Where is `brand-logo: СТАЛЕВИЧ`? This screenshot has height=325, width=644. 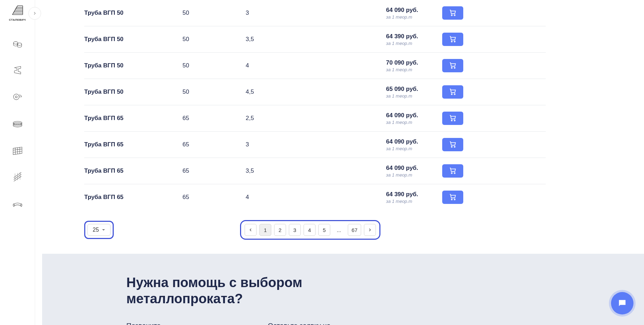 brand-logo: СТАЛЕВИЧ is located at coordinates (18, 13).